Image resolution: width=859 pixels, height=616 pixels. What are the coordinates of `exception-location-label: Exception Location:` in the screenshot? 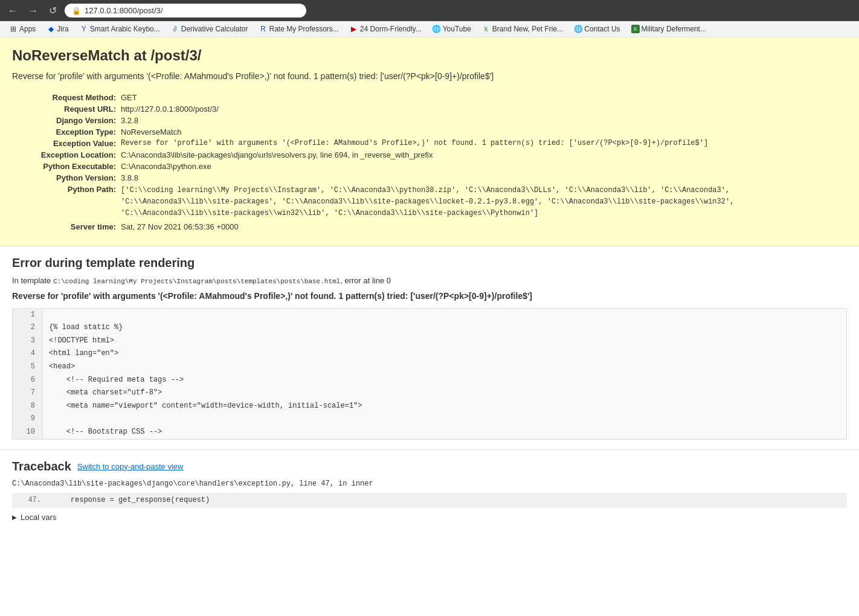 It's located at (72, 155).